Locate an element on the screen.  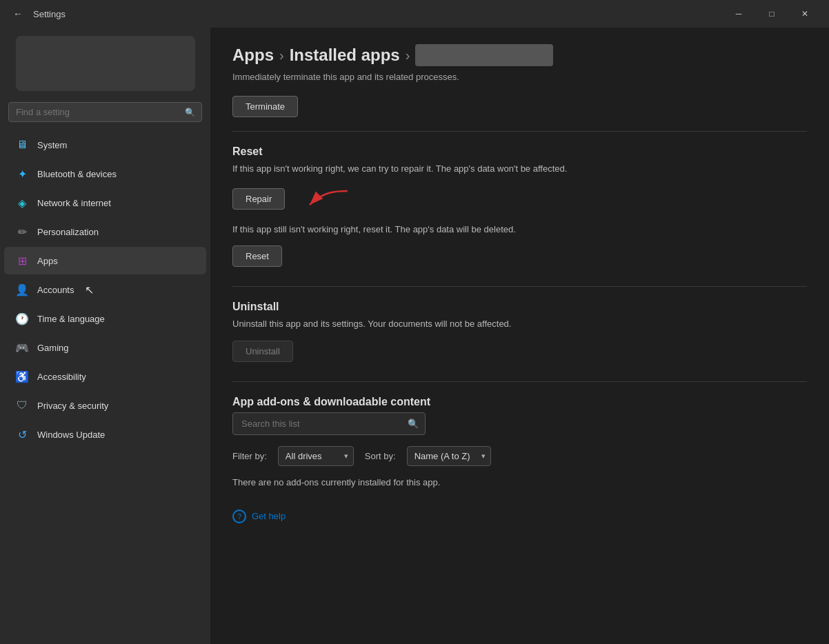
search-list-icon: 🔍 is located at coordinates (413, 423).